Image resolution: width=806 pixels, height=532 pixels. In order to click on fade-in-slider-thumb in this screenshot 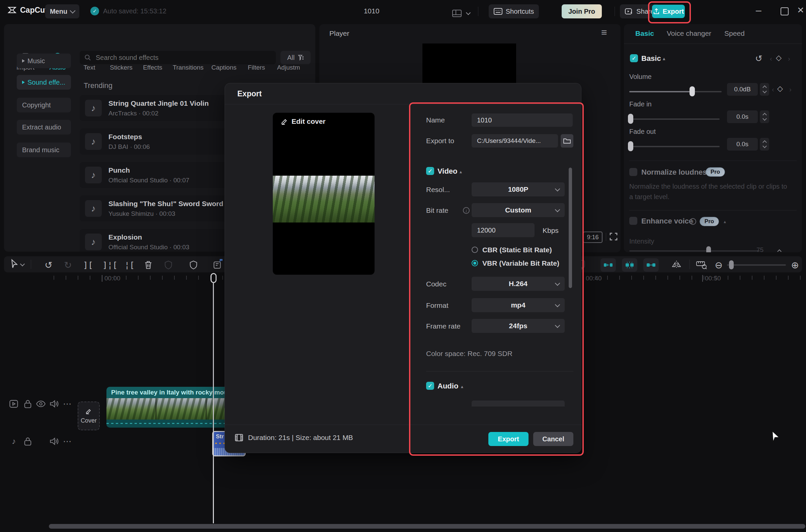, I will do `click(631, 119)`.